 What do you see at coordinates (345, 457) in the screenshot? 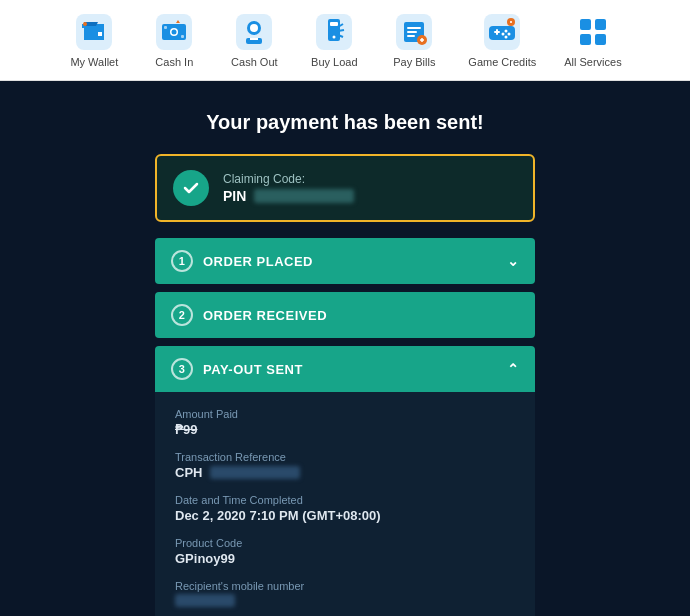
I see `transaction-label: Transaction Reference` at bounding box center [345, 457].